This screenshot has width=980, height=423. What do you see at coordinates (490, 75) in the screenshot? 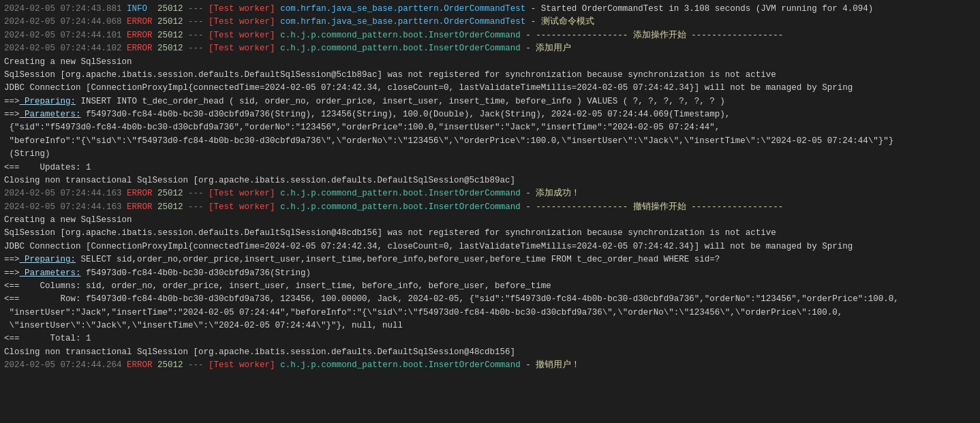
I see `log-line-6: SqlSession [org.apache.ibatis.session.de…` at bounding box center [490, 75].